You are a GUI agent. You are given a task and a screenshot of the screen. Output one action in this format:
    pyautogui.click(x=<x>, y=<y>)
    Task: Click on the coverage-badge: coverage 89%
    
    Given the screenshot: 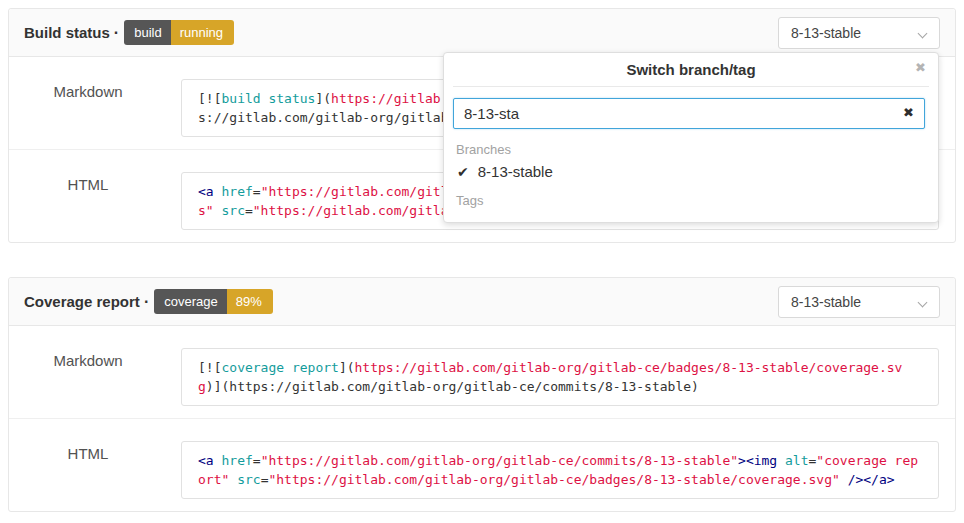 What is the action you would take?
    pyautogui.click(x=214, y=302)
    